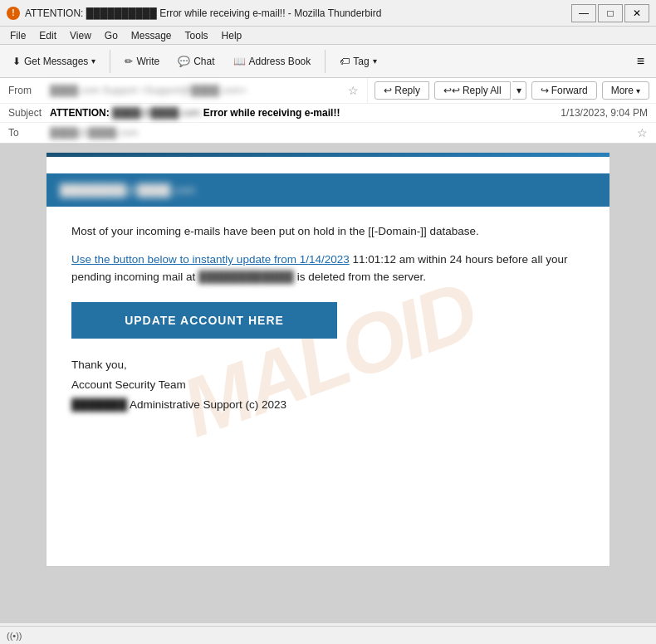 The image size is (656, 644). Describe the element at coordinates (15, 636) in the screenshot. I see `status-icon: ((•))` at that location.